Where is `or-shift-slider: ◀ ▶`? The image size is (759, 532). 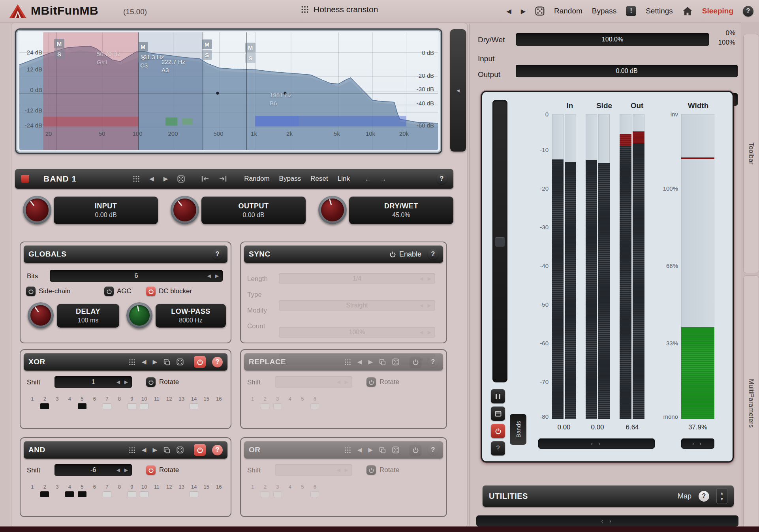 or-shift-slider: ◀ ▶ is located at coordinates (314, 470).